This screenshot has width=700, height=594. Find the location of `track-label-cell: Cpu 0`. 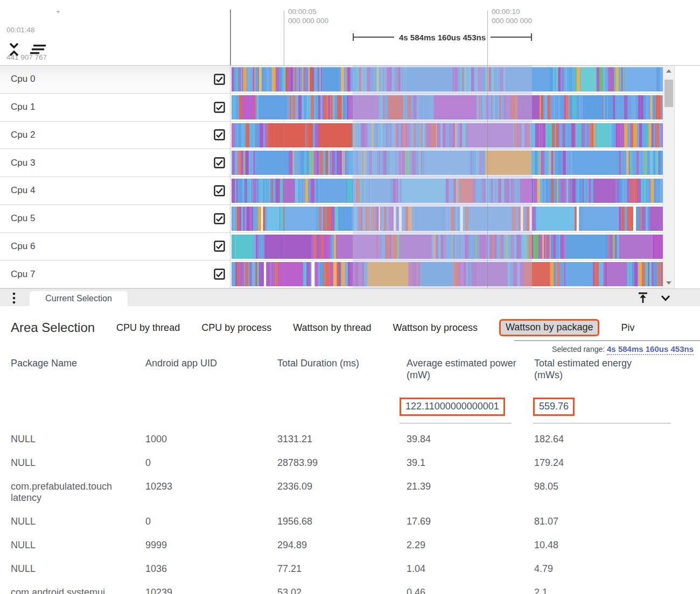

track-label-cell: Cpu 0 is located at coordinates (115, 80).